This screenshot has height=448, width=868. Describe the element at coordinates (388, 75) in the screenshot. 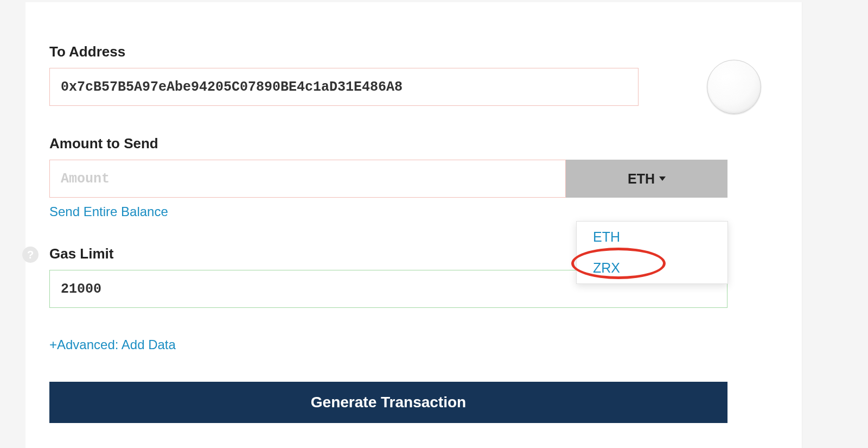

I see `to-address-group: To Address` at that location.